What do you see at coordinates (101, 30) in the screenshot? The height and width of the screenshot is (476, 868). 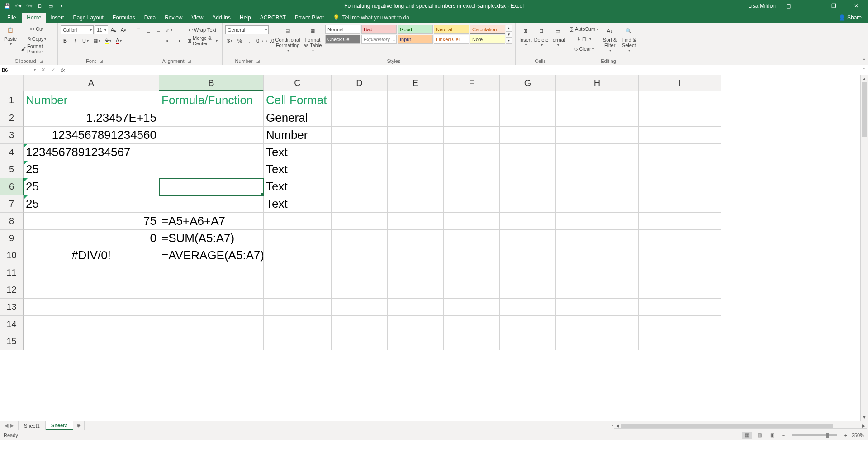 I see `font-size-select: 11` at bounding box center [101, 30].